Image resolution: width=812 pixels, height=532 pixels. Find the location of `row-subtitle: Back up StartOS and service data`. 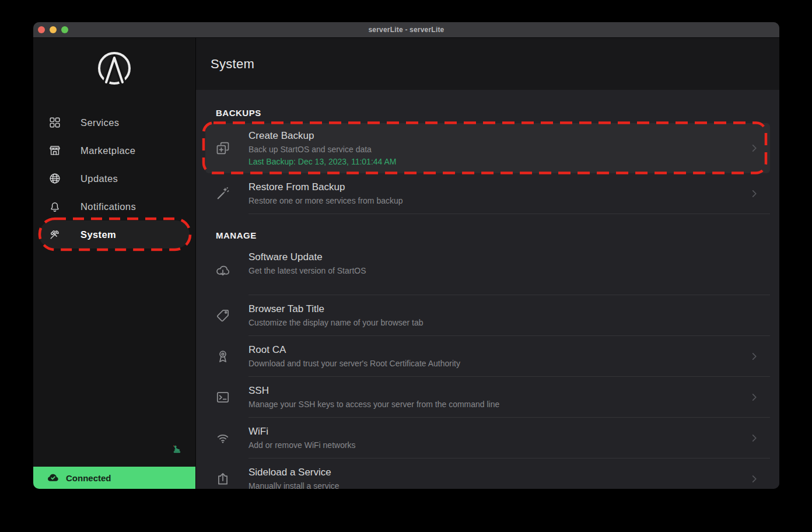

row-subtitle: Back up StartOS and service data is located at coordinates (498, 149).